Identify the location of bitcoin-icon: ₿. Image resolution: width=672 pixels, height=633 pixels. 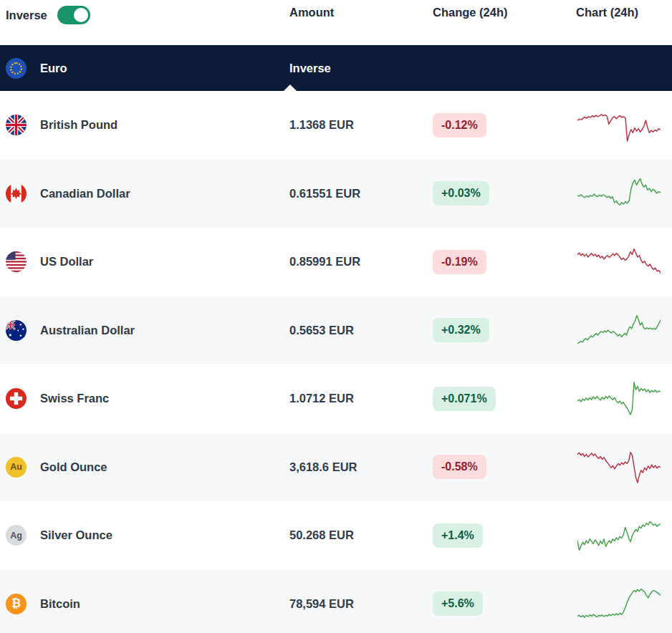
(16, 604).